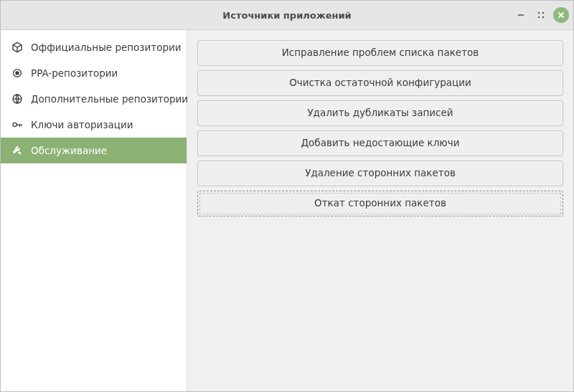  Describe the element at coordinates (93, 99) in the screenshot. I see `sidebar-item-additional-repos: Дополнительные репозитории` at that location.